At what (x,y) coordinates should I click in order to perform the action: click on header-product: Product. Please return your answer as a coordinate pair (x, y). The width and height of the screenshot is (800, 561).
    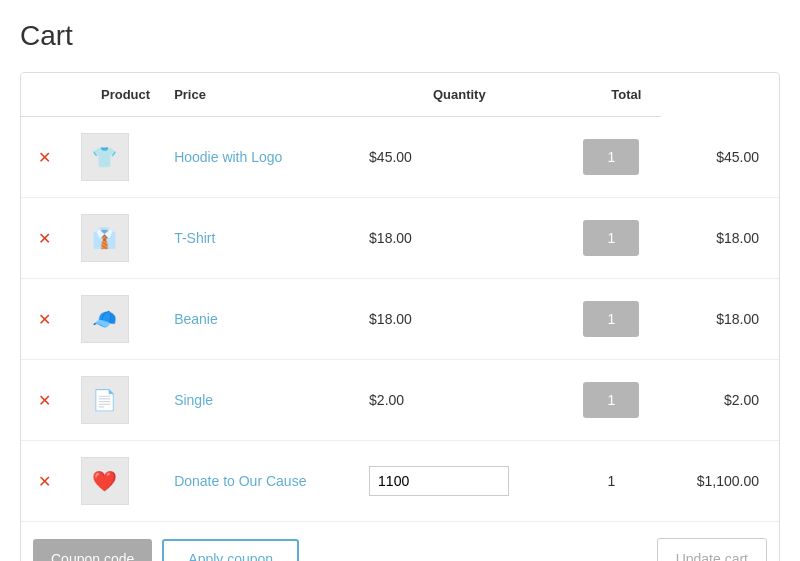
    Looking at the image, I should click on (92, 95).